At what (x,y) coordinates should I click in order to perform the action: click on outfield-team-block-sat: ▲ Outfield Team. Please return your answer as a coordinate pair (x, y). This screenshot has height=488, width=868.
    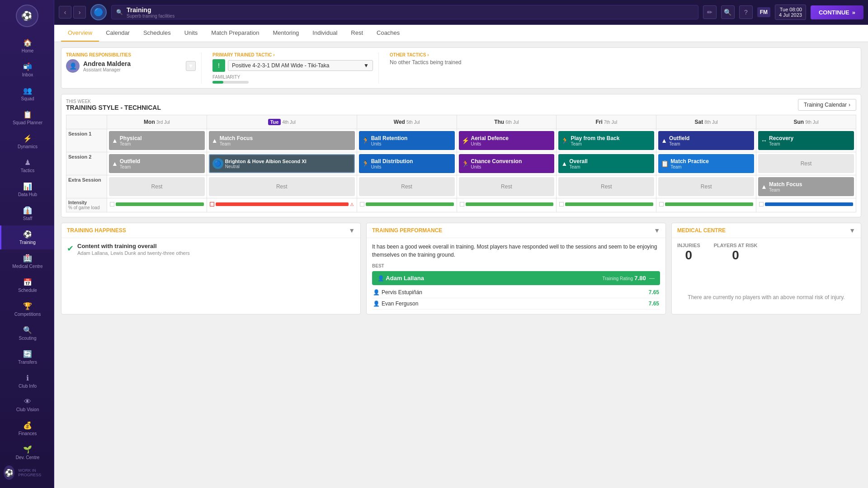
    Looking at the image, I should click on (706, 141).